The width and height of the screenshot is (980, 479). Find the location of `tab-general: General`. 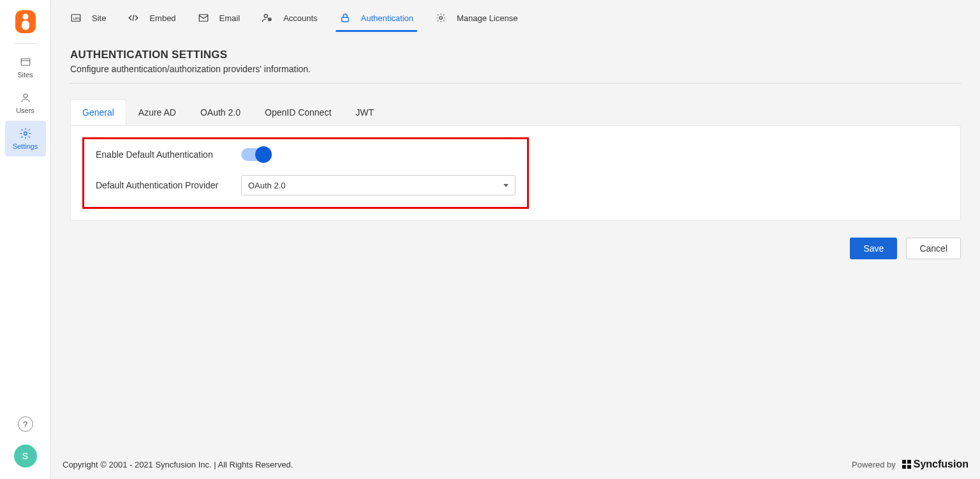

tab-general: General is located at coordinates (98, 112).